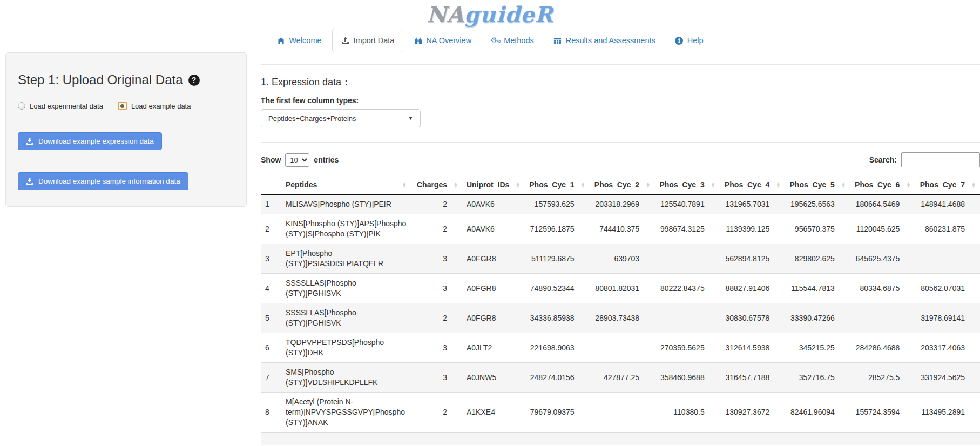 The height and width of the screenshot is (446, 980). What do you see at coordinates (346, 40) in the screenshot?
I see `upload-icon` at bounding box center [346, 40].